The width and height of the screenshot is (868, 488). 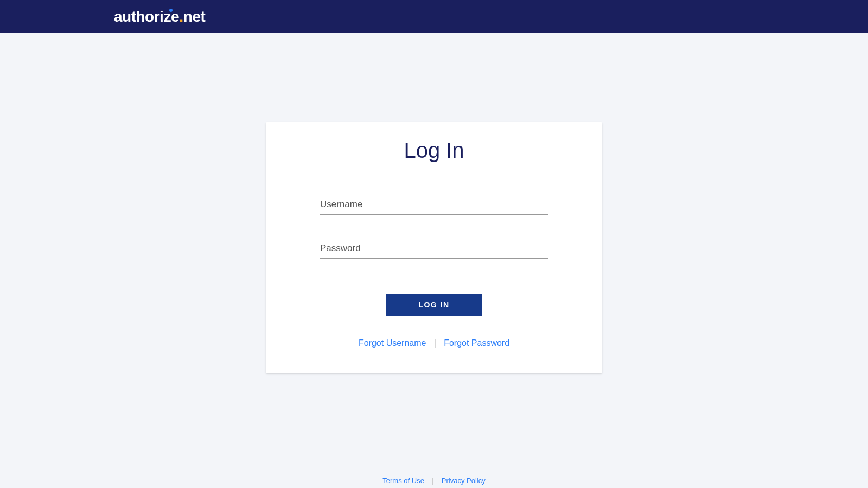 I want to click on login-title: Log In, so click(x=434, y=151).